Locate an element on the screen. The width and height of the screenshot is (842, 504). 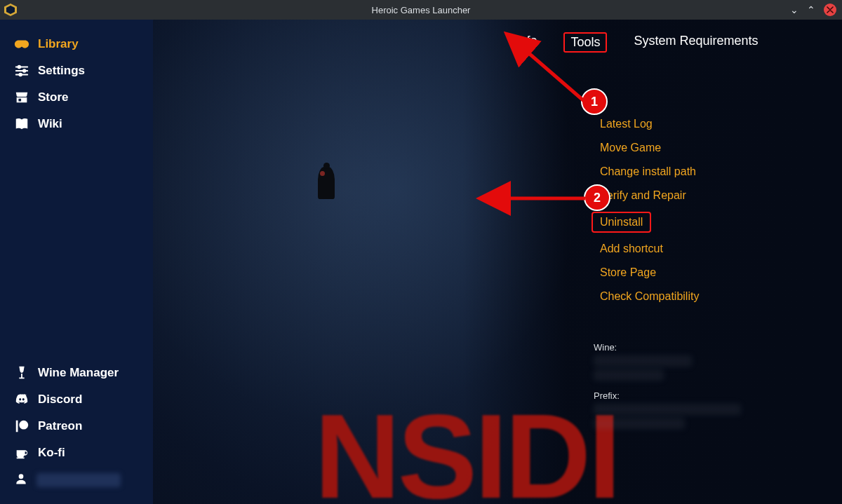
gamepad-icon is located at coordinates (22, 44).